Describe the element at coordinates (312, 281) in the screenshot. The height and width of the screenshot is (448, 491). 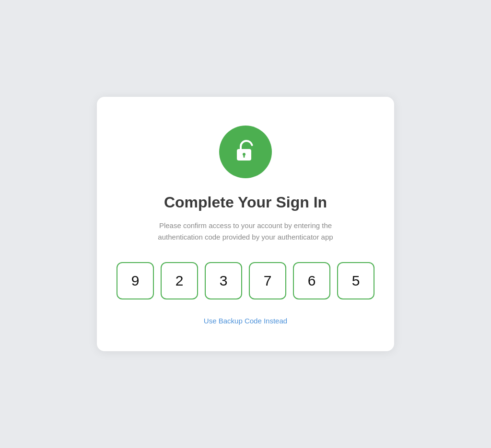
I see `otp-digit-5: 6` at that location.